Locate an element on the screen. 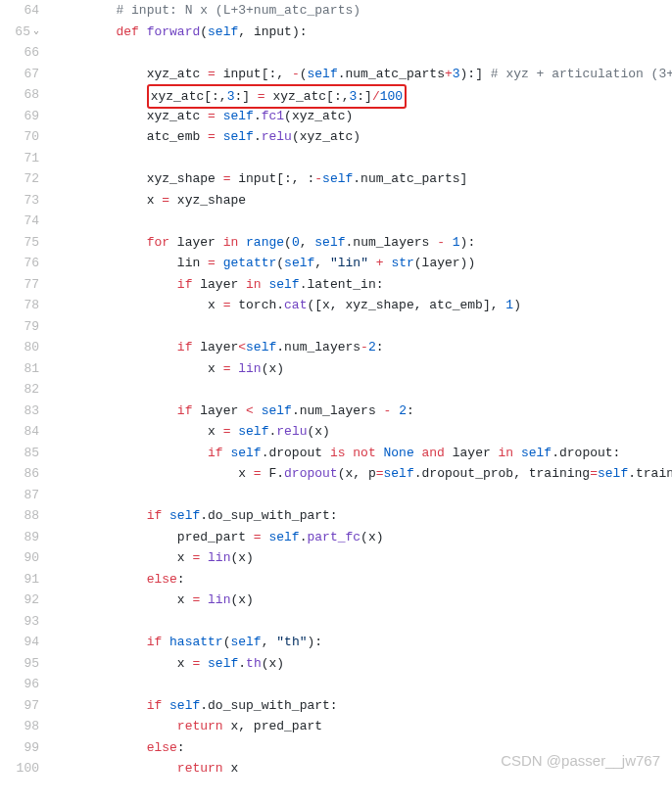 The image size is (672, 803). code-line: def forward(self, input): is located at coordinates (363, 32).